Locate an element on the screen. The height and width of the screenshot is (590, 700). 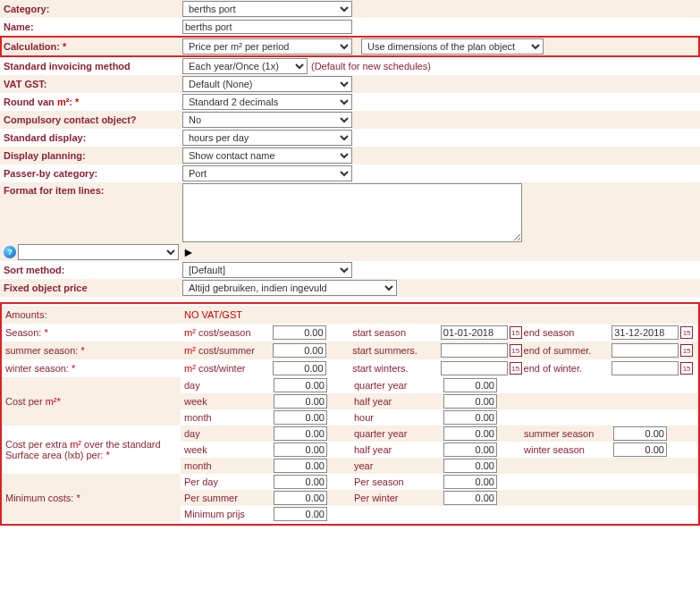
amounts-label: Amounts: is located at coordinates (95, 315).